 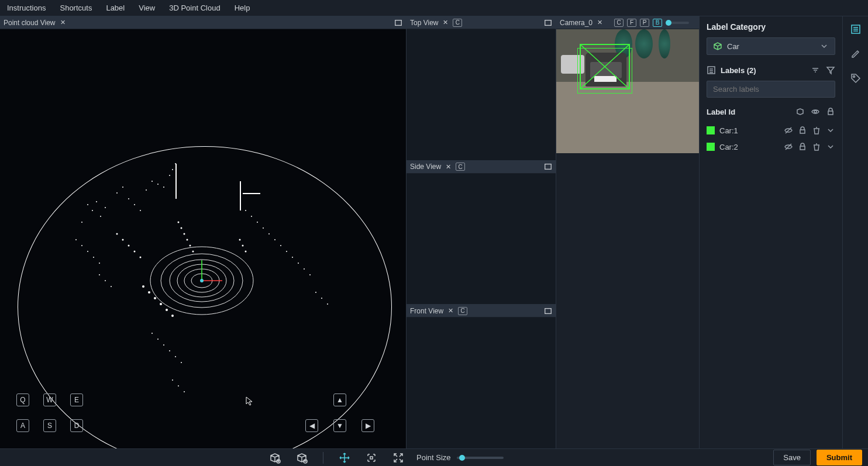 I want to click on cube-small-icon, so click(x=800, y=112).